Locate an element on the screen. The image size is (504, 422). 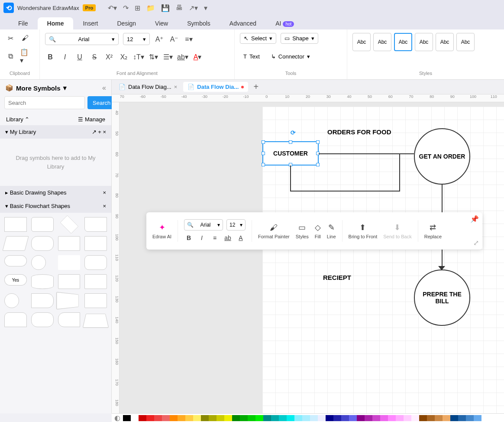
label-orders-for-food: ORDERS FOR FOOD is located at coordinates (359, 132).